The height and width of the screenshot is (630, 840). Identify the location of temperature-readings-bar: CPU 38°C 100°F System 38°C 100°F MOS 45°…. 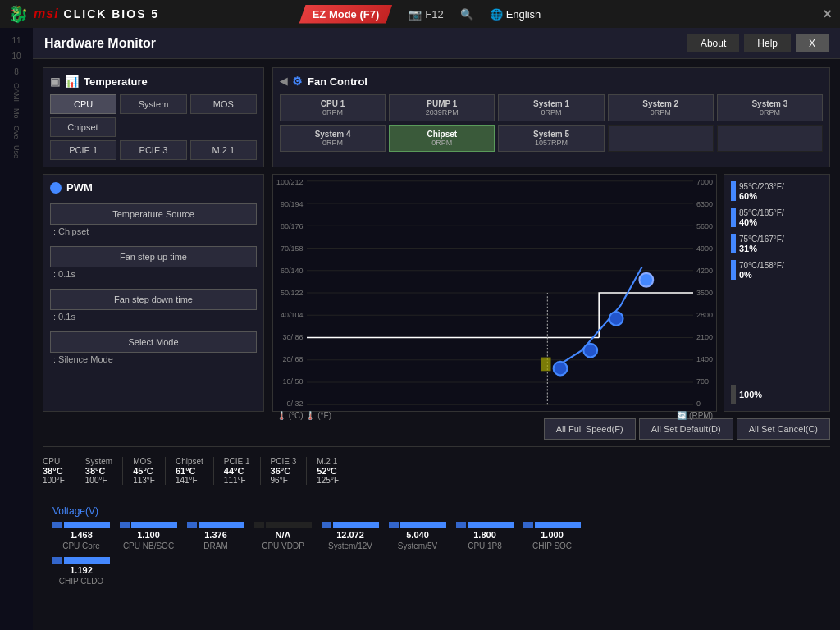
(436, 471).